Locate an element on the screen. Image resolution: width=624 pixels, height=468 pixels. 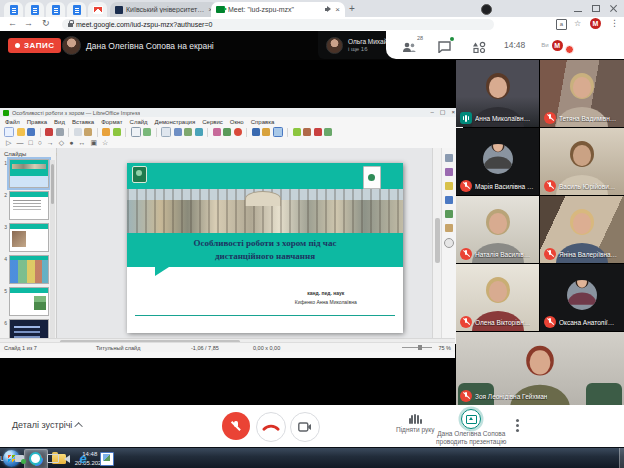
tab-meet-active: Meet: "iud-zspu-mzx" × is located at coordinates (278, 10).